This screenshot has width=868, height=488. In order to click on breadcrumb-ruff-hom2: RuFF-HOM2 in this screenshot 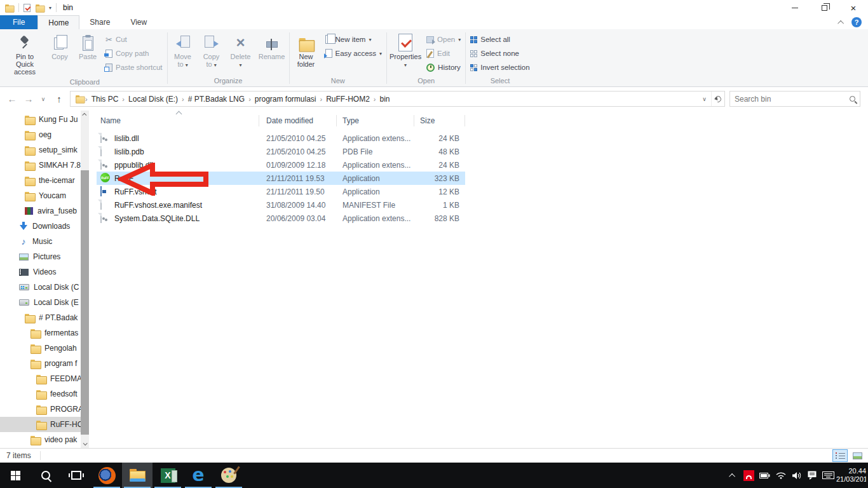, I will do `click(348, 99)`.